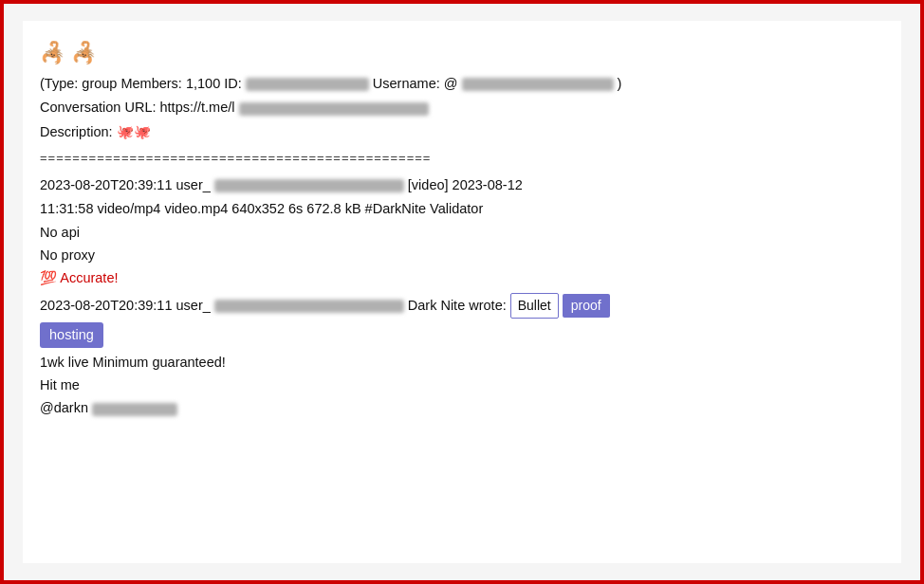  I want to click on meta-type-line: (Type: group Members: 1,100 ID: Username…, so click(462, 83).